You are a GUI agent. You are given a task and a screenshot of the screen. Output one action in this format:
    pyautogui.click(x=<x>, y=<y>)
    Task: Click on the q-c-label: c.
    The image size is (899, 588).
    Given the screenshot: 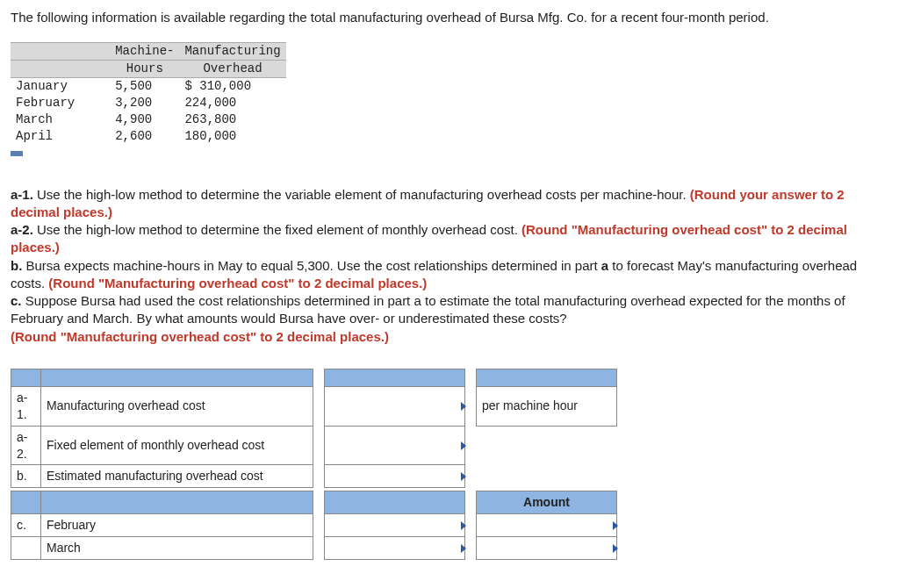 What is the action you would take?
    pyautogui.click(x=18, y=300)
    